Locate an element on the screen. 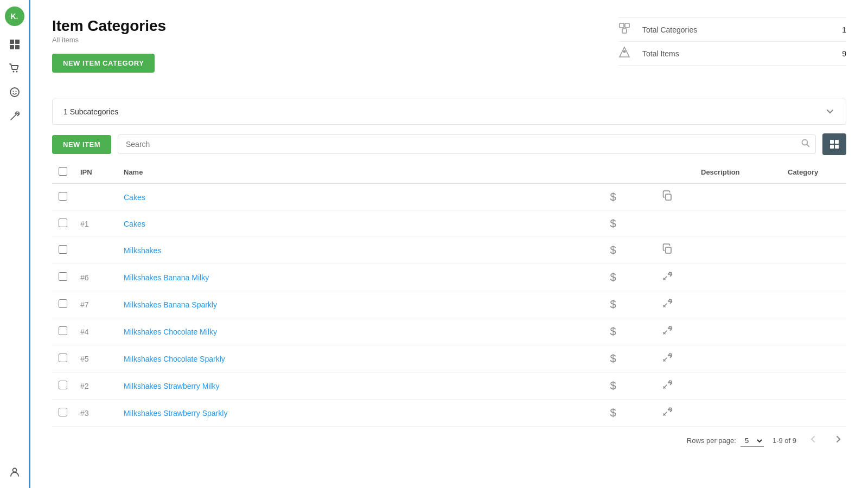 This screenshot has height=488, width=868. sidebar-item-account is located at coordinates (15, 472).